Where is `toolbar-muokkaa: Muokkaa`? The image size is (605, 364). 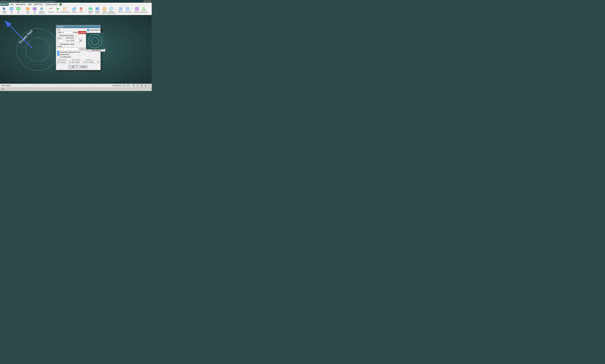
toolbar-muokkaa: Muokkaa is located at coordinates (74, 10).